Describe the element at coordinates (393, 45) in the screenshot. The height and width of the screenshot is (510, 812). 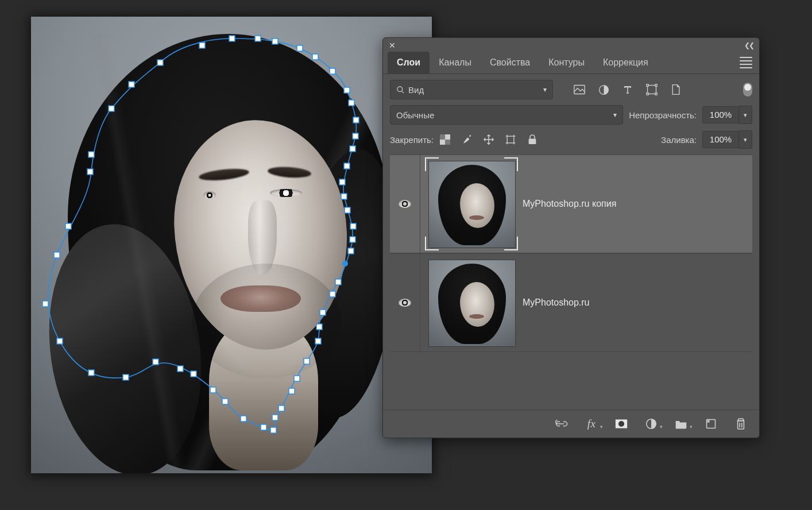
I see `close-icon: ✕` at that location.